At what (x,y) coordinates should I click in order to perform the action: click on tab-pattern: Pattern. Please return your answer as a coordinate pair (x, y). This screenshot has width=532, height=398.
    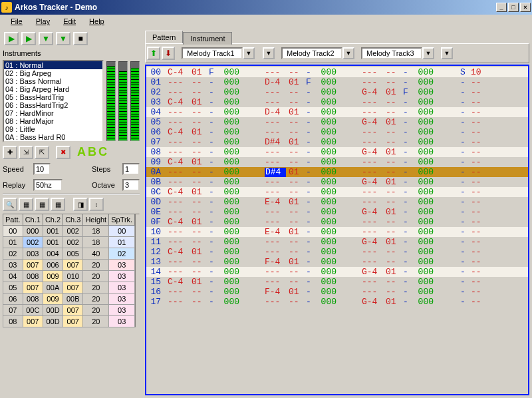
    Looking at the image, I should click on (164, 37).